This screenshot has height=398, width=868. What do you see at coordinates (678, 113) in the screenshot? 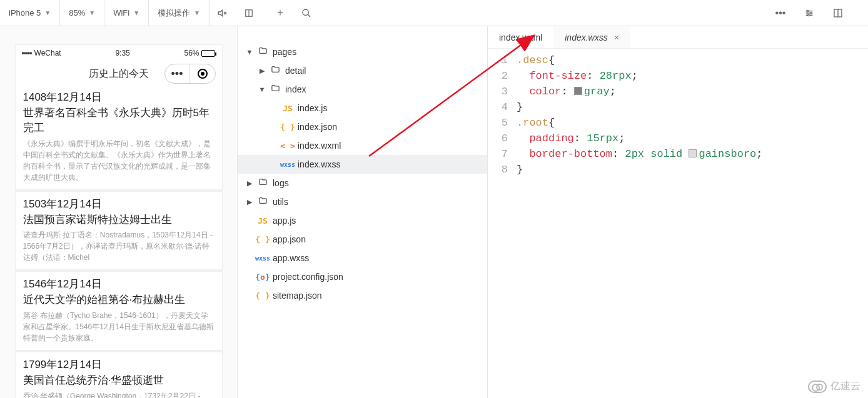
I see `code-editor: 12345678 .desc{ font-size: 28rpx; color:…` at bounding box center [678, 113].